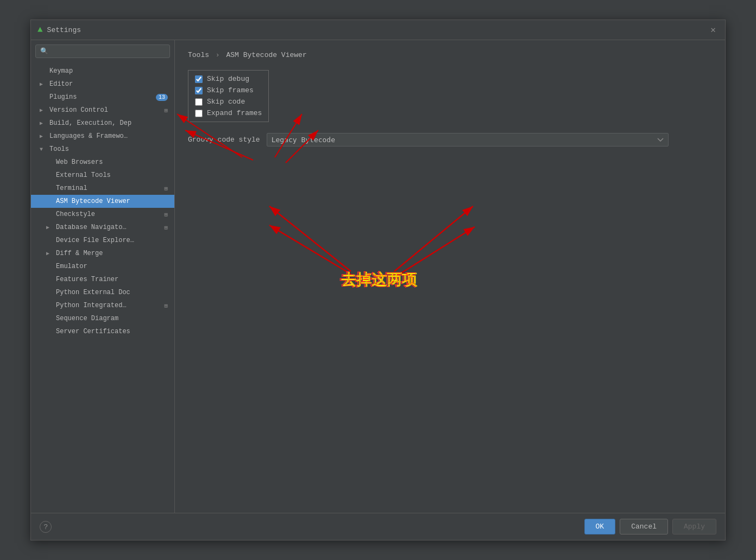  Describe the element at coordinates (103, 175) in the screenshot. I see `sidebar-item-external-tools: External Tools` at that location.